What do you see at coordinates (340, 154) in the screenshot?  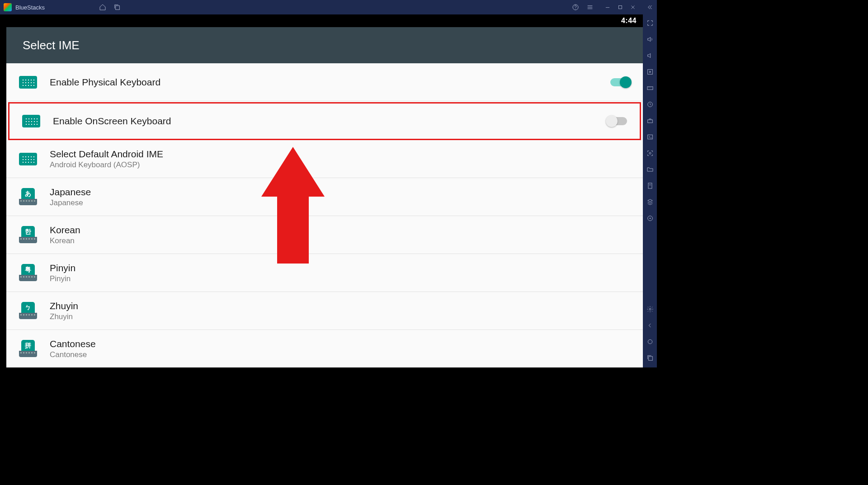 I see `setting-title: Select Default Android IME` at bounding box center [340, 154].